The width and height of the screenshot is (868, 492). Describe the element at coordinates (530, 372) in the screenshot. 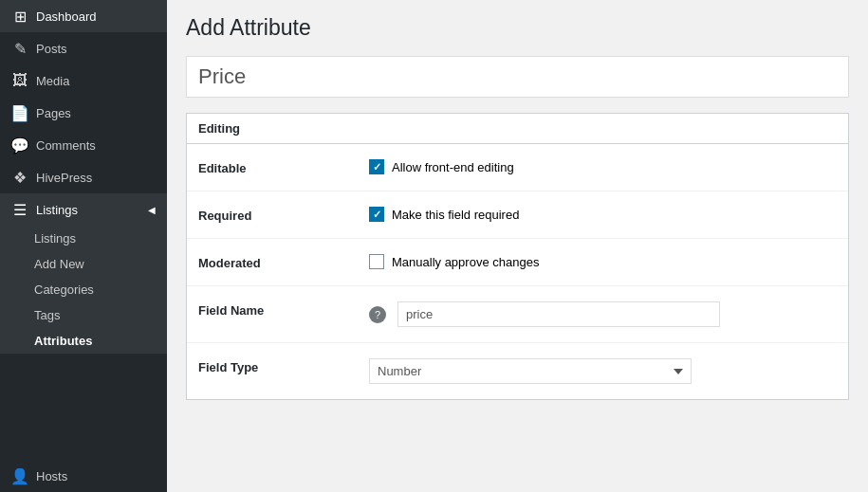

I see `field-type-select: Number Text Email URL Textarea Select Ch…` at that location.